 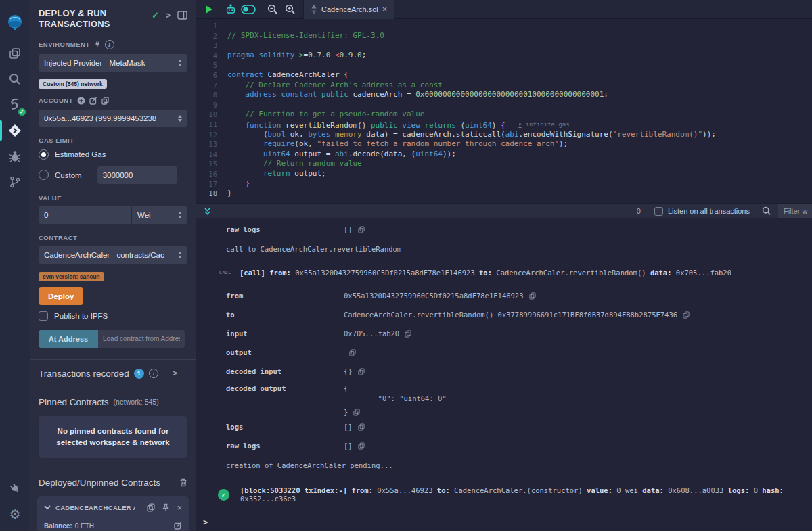 I want to click on transactions-expand-chevron: >, so click(x=175, y=373).